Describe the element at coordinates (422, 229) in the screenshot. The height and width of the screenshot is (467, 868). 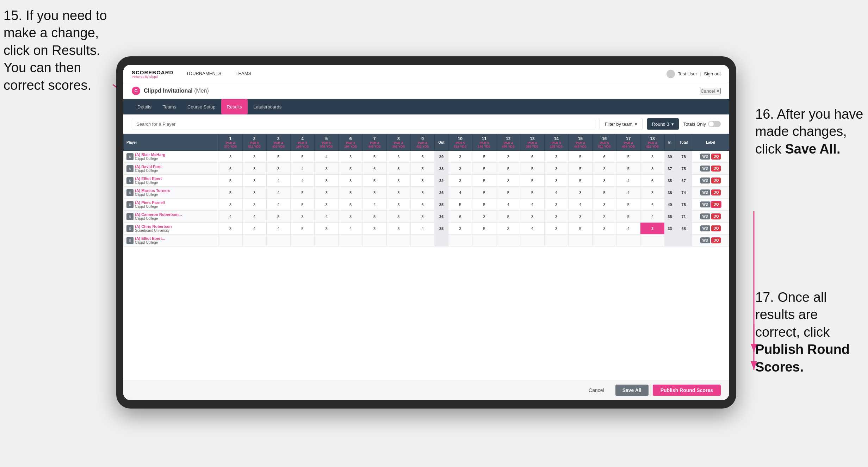
I see `score-hole-9: 4` at that location.